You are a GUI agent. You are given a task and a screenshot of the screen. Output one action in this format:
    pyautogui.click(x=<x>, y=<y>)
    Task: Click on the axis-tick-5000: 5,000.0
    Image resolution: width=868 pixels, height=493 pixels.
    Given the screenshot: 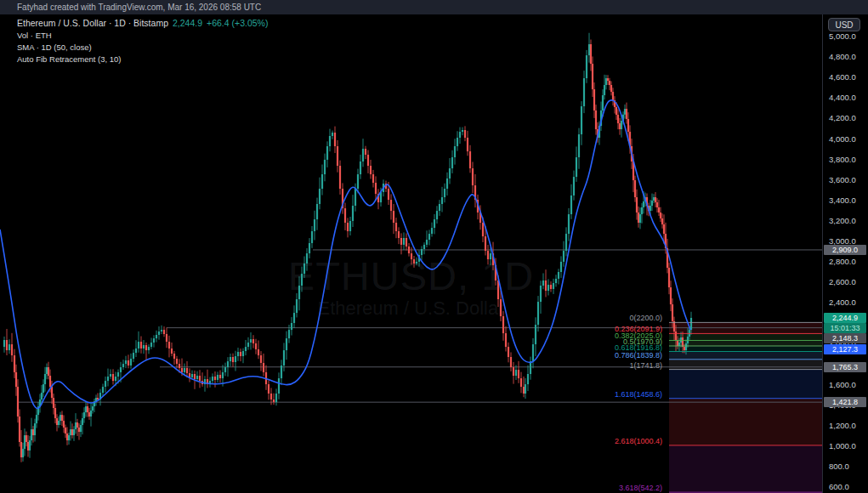 What is the action you would take?
    pyautogui.click(x=842, y=36)
    